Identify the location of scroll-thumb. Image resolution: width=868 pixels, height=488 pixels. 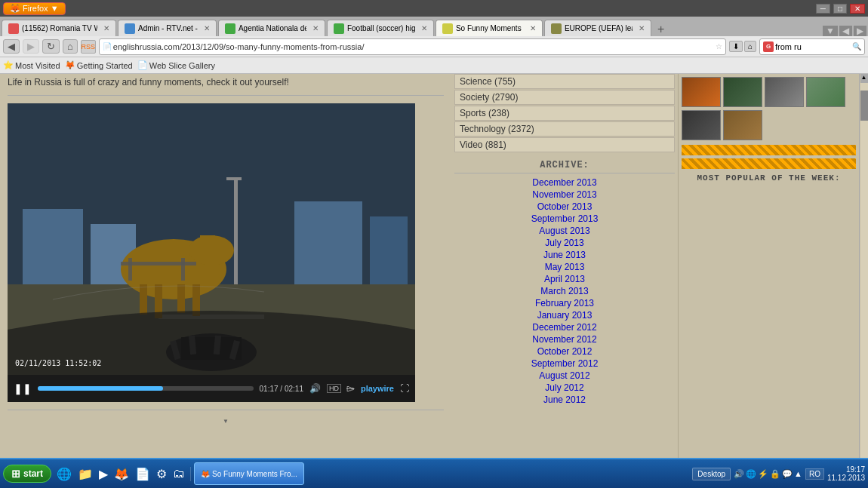
(864, 106).